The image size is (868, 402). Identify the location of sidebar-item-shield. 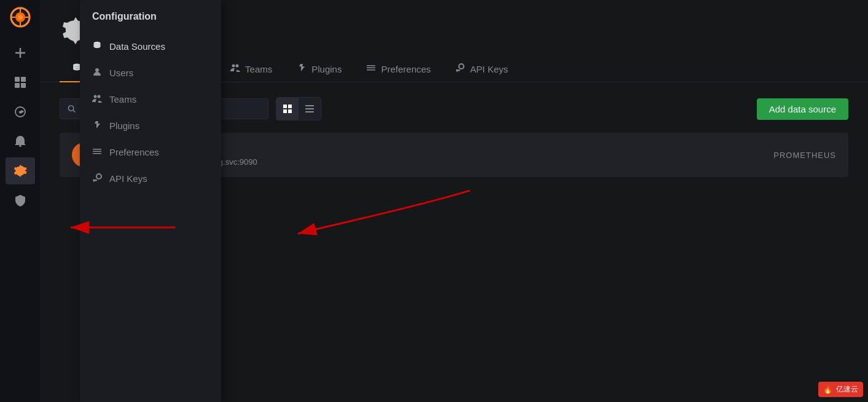
(20, 200).